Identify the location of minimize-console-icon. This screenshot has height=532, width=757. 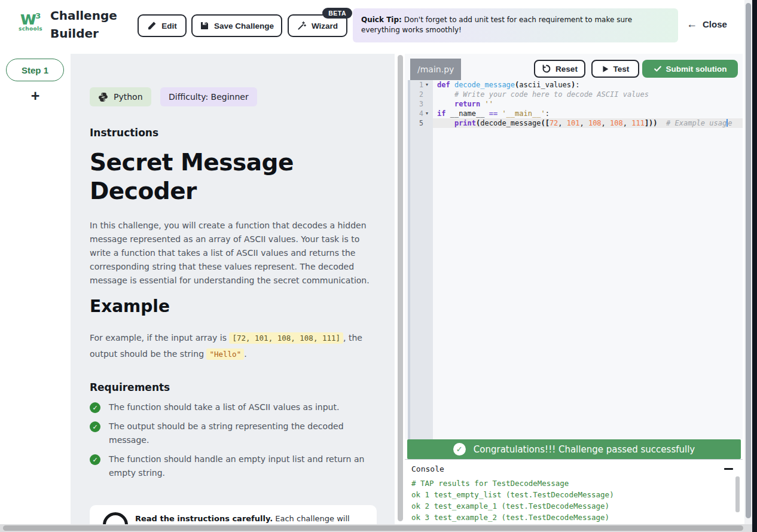
(728, 469).